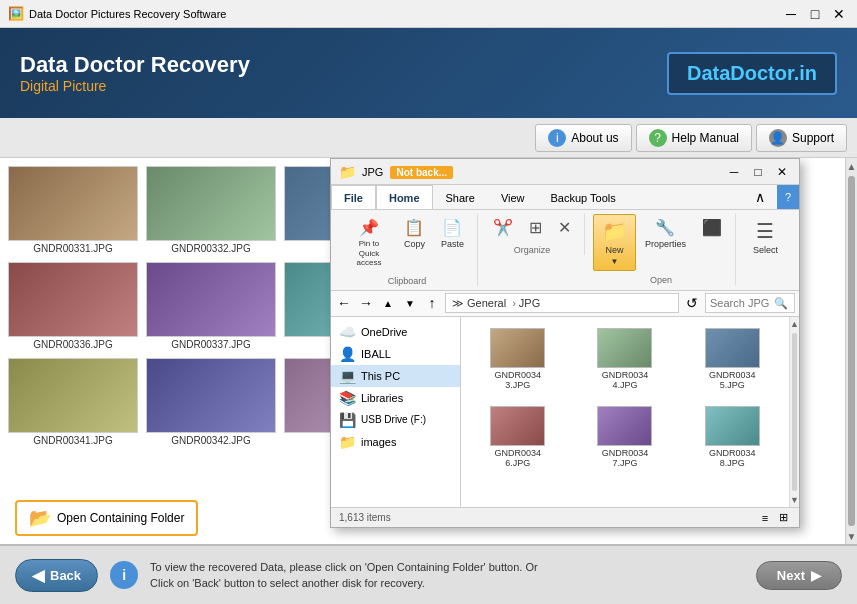 Image resolution: width=857 pixels, height=604 pixels. What do you see at coordinates (712, 228) in the screenshot?
I see `open-icon: ⬛` at bounding box center [712, 228].